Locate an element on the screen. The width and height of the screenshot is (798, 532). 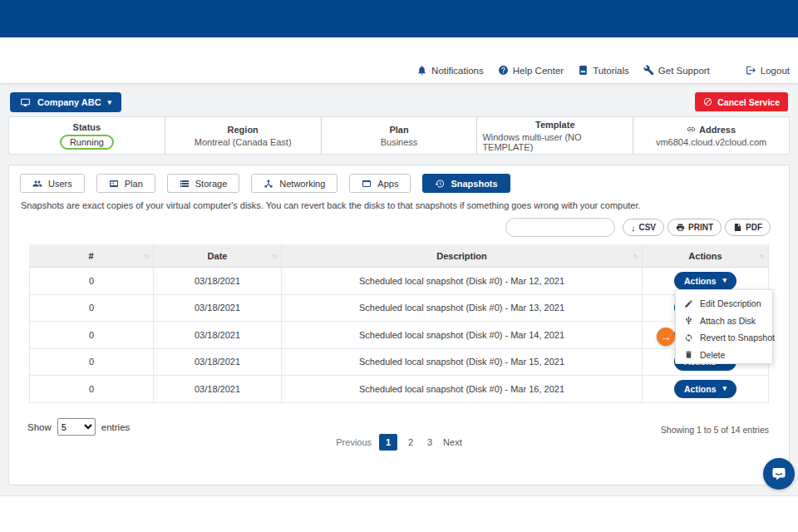
page-size-select: 5 is located at coordinates (76, 427).